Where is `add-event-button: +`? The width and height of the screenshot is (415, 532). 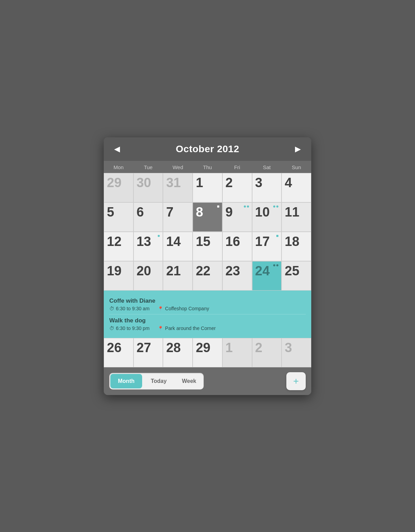 add-event-button: + is located at coordinates (296, 381).